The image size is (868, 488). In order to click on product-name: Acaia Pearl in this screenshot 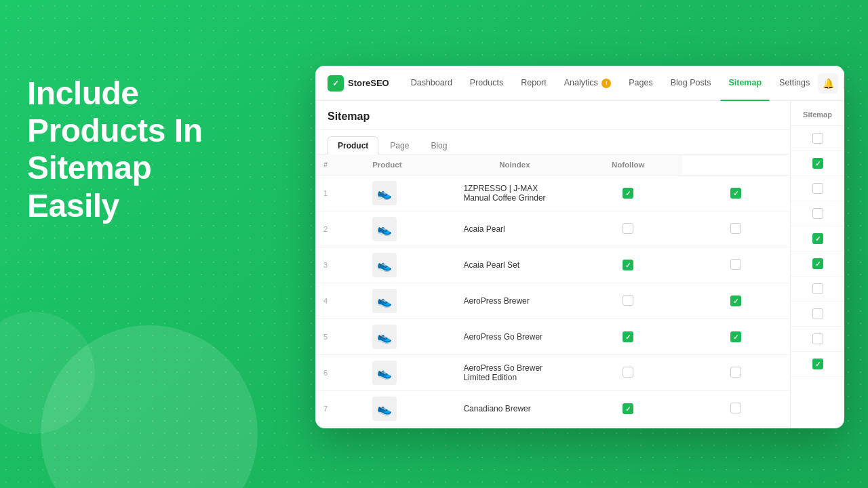, I will do `click(514, 229)`.